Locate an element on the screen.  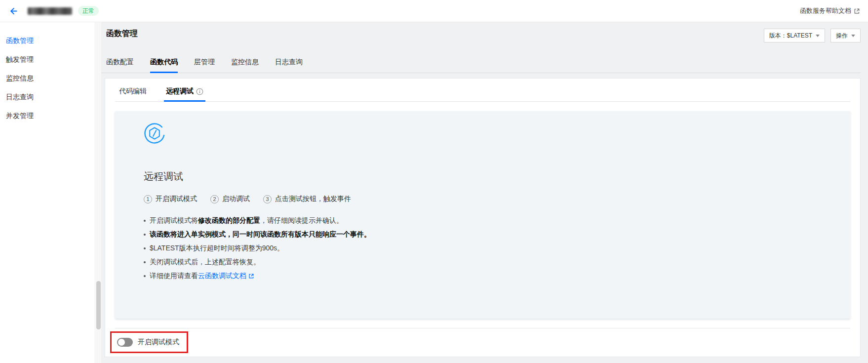
page-title: 函数管理 is located at coordinates (122, 34).